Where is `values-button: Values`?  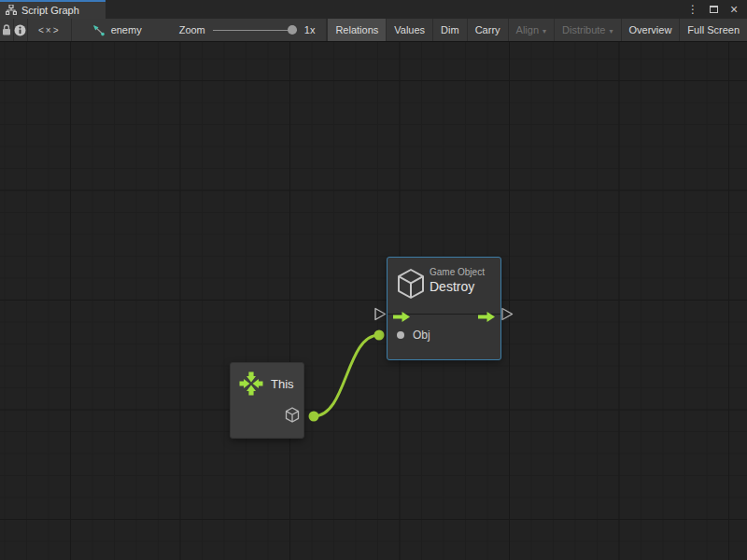
values-button: Values is located at coordinates (409, 30).